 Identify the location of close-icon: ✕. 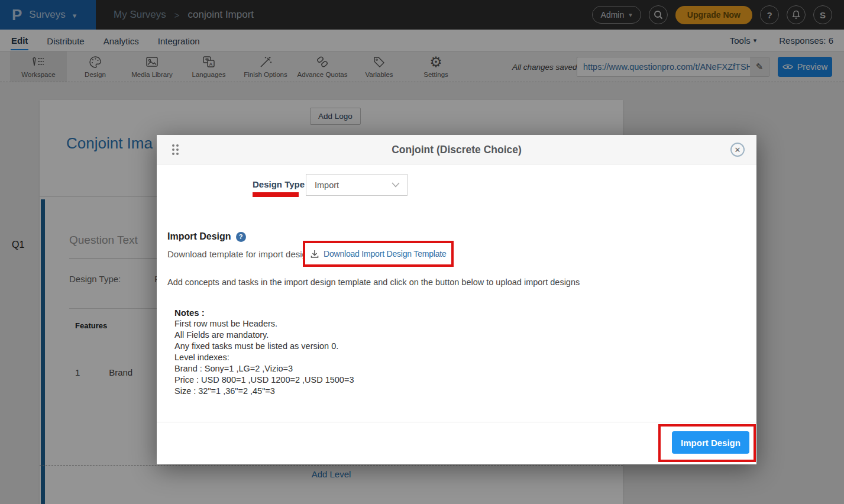
(738, 150).